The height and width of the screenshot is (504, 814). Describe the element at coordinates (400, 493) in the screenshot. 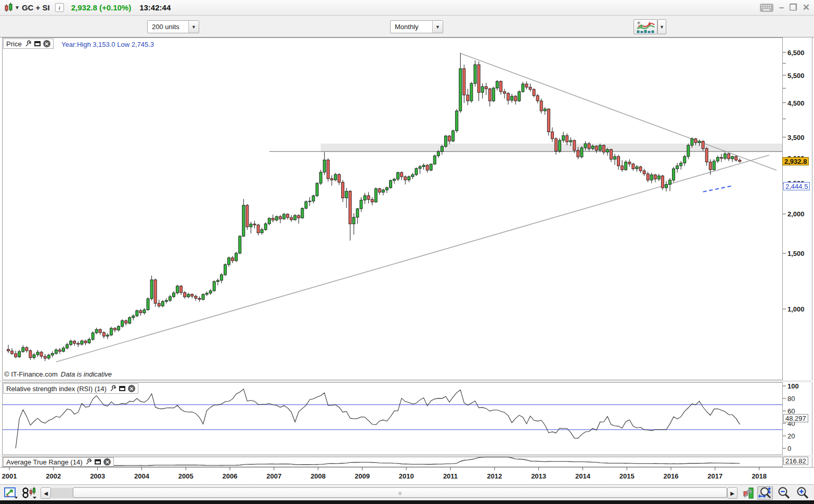

I see `scrollbar-thumb: ≡` at that location.